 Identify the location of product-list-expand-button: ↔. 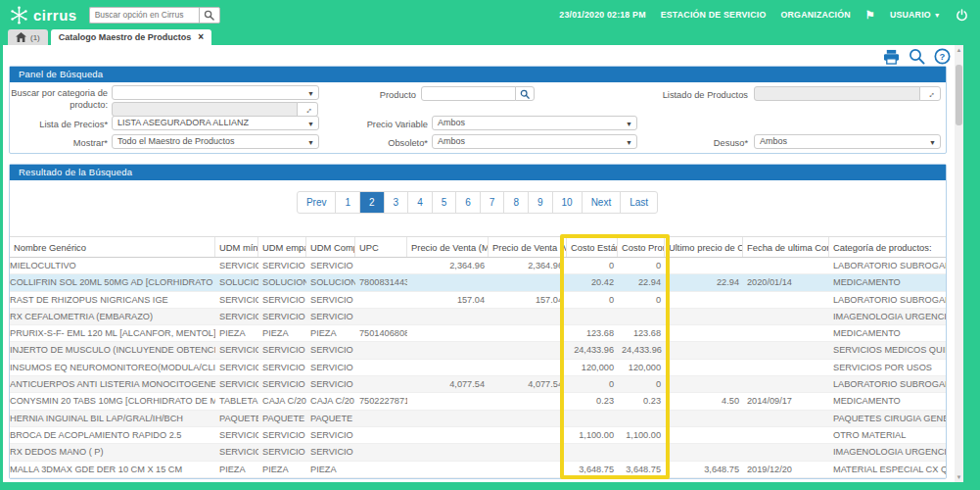
(930, 94).